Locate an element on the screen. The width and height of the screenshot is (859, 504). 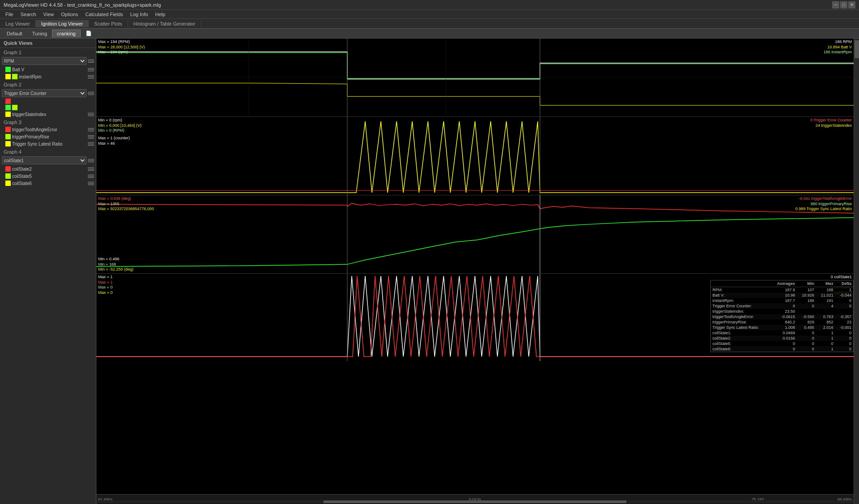
channel-menu-triggerToothAngleError is located at coordinates (91, 129).